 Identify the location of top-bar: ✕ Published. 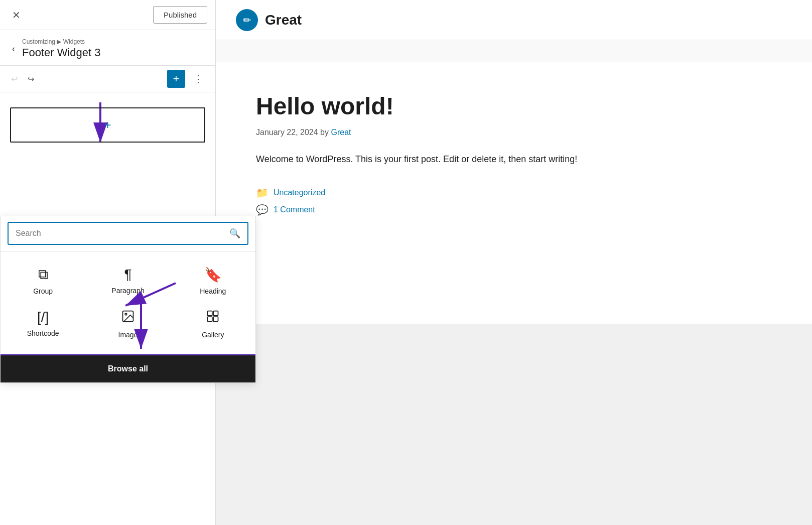
(107, 15).